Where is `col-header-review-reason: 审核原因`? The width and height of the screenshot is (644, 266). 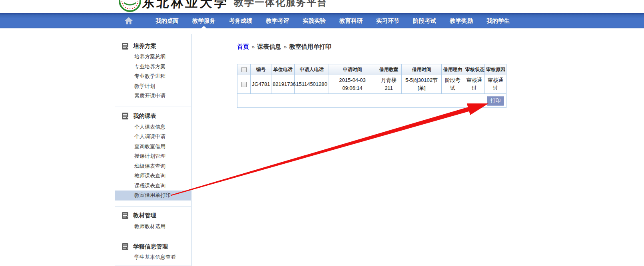 col-header-review-reason: 审核原因 is located at coordinates (496, 69).